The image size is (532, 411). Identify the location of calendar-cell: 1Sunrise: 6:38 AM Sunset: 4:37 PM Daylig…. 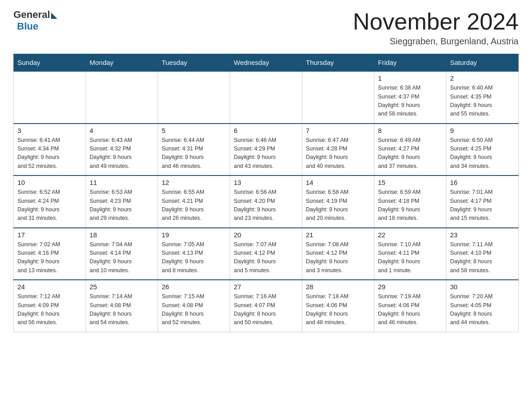
(410, 98).